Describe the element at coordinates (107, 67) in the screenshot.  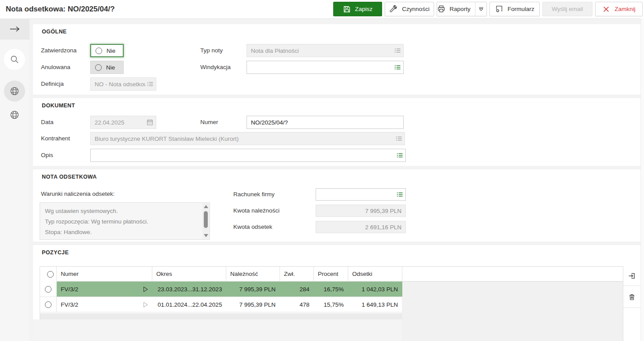
I see `canceled-toggle: Nie` at that location.